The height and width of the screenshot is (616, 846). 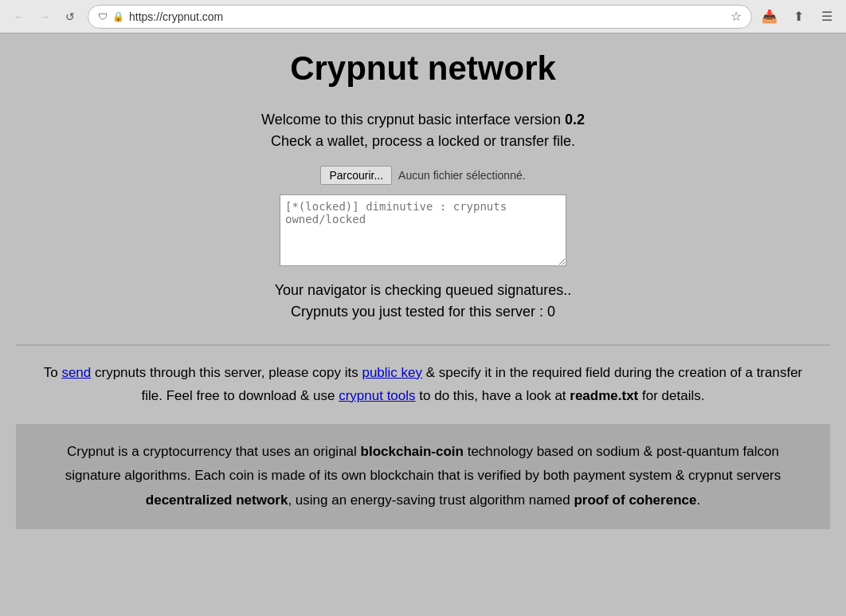 What do you see at coordinates (423, 290) in the screenshot?
I see `status-line1: Your navigator is checking queued signat…` at bounding box center [423, 290].